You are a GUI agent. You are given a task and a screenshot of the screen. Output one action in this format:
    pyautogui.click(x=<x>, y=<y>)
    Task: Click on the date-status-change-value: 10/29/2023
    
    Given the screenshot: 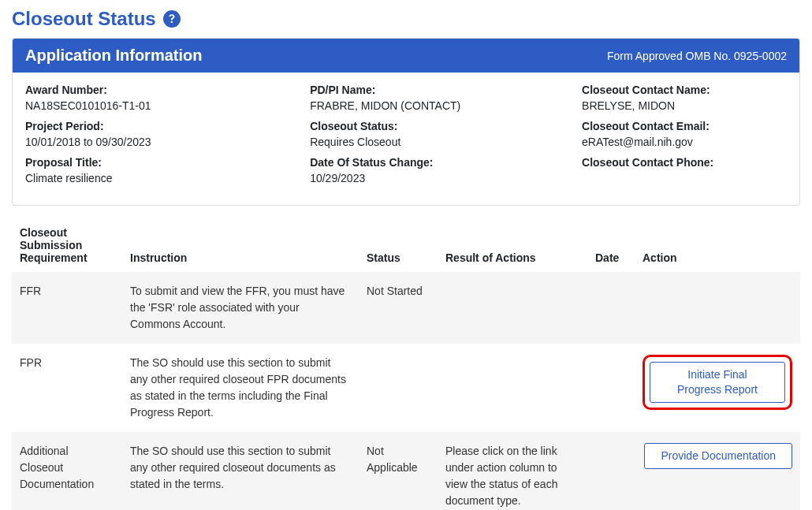 What is the action you would take?
    pyautogui.click(x=438, y=178)
    